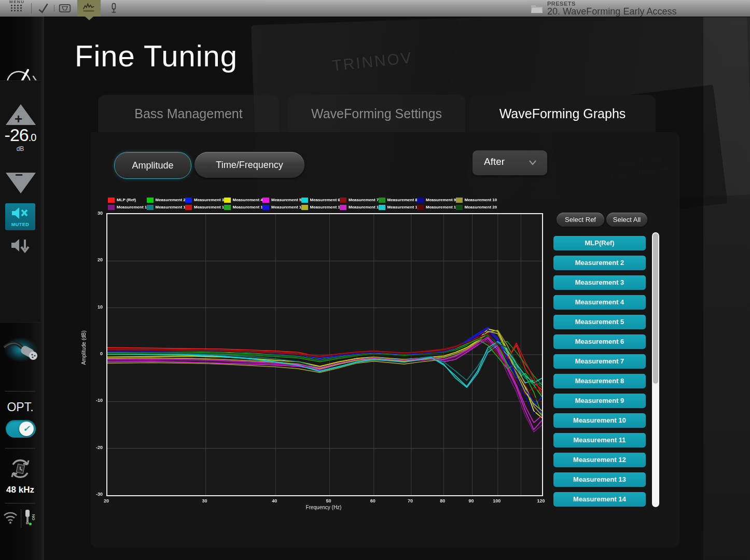  I want to click on dim-button, so click(21, 245).